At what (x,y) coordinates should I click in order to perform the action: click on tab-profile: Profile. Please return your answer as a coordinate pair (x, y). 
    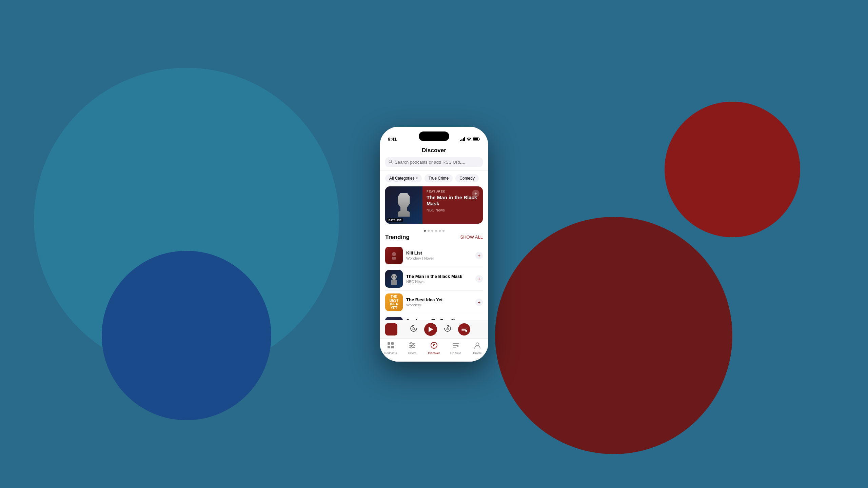
    Looking at the image, I should click on (477, 348).